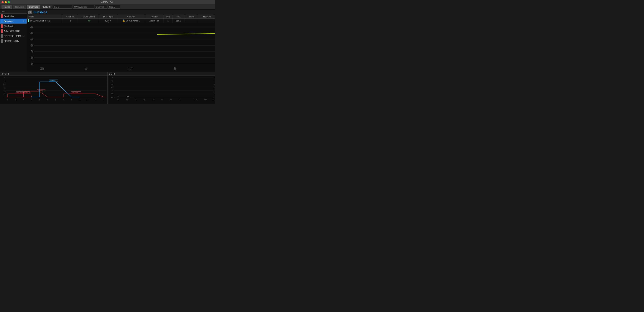  Describe the element at coordinates (96, 100) in the screenshot. I see `svg-text: 12` at that location.